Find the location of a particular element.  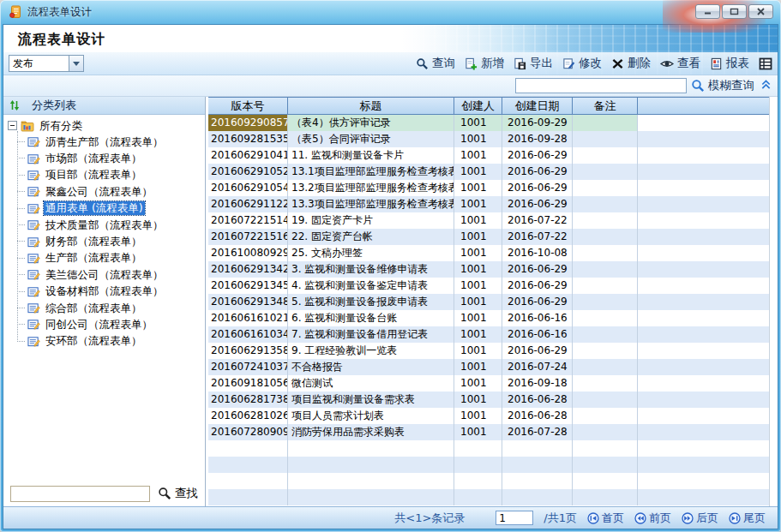

tree-item: 同创公司（流程表单） is located at coordinates (109, 324).